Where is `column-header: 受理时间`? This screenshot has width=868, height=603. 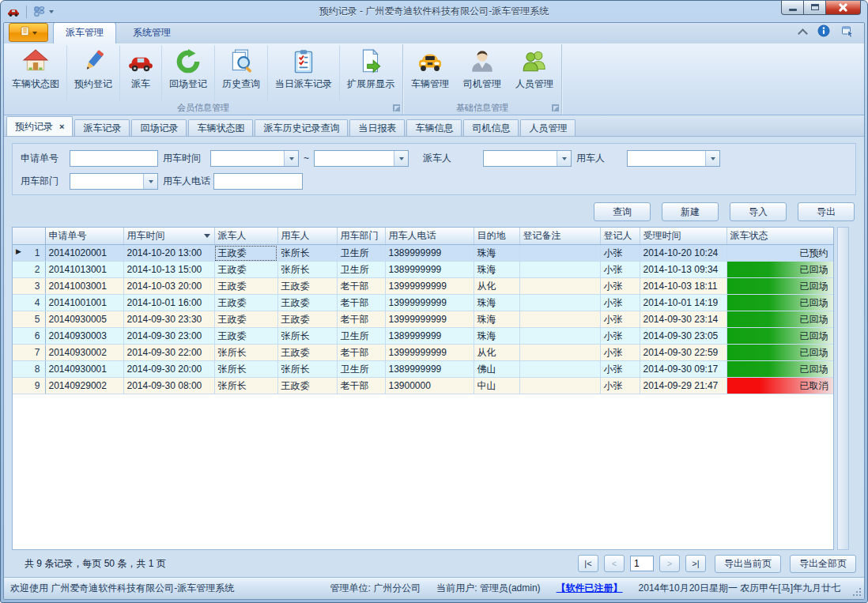
column-header: 受理时间 is located at coordinates (683, 236).